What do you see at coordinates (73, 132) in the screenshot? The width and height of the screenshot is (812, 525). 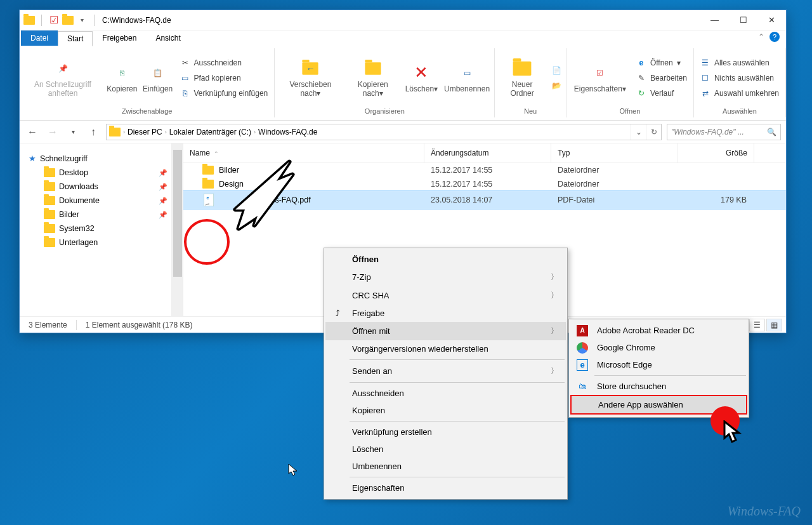 I see `nav-history-button: ▾` at bounding box center [73, 132].